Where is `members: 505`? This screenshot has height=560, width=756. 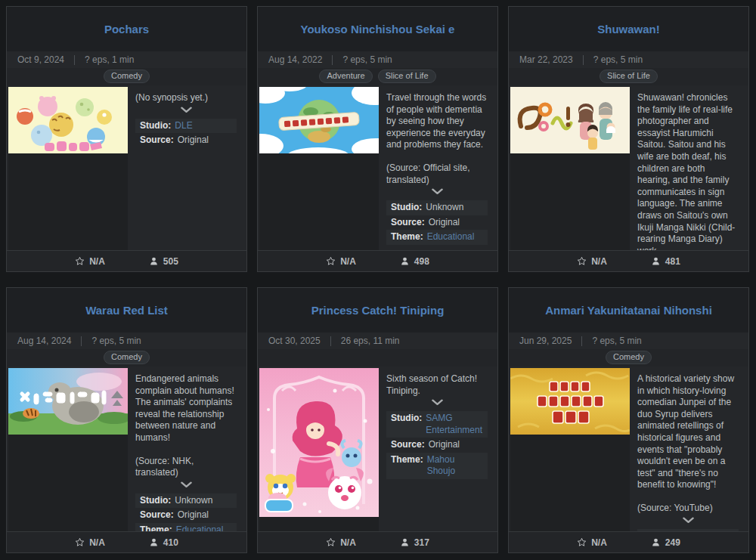
members: 505 is located at coordinates (163, 261).